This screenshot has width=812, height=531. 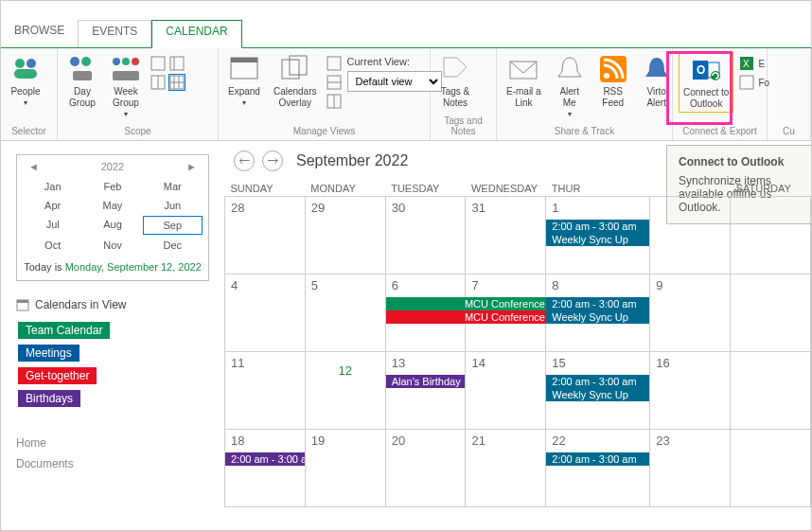 What do you see at coordinates (691, 469) in the screenshot?
I see `calendar-cell: 23` at bounding box center [691, 469].